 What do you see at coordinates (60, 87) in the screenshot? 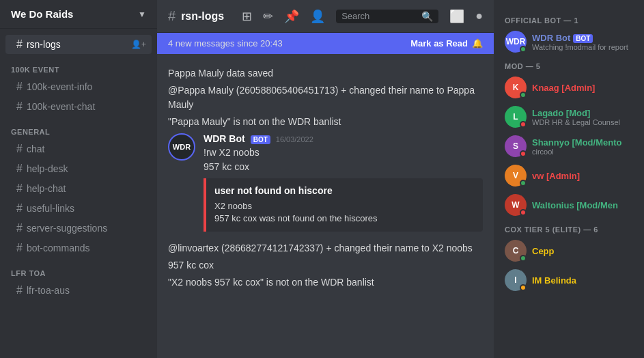
I see `channel-name-label: 100k-event-info` at bounding box center [60, 87].